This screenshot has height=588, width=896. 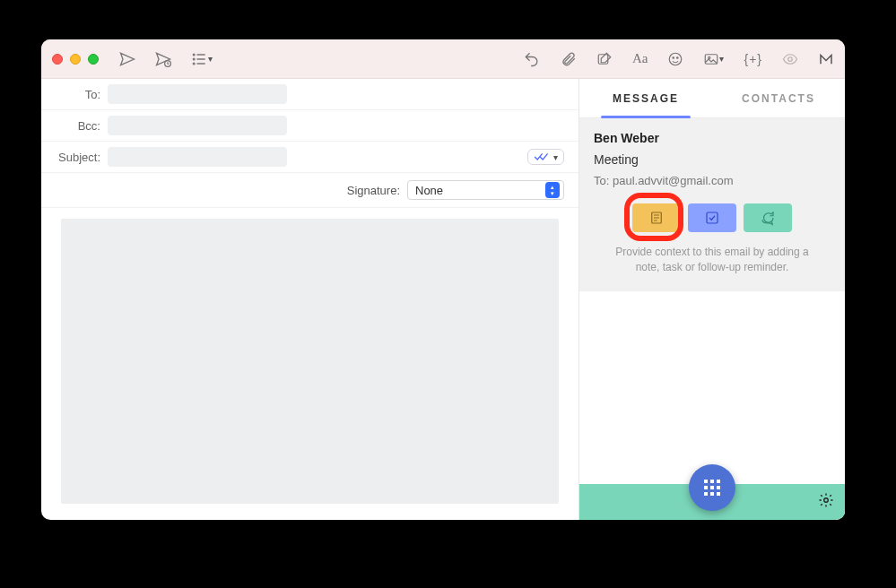 What do you see at coordinates (163, 59) in the screenshot?
I see `send-later-icon` at bounding box center [163, 59].